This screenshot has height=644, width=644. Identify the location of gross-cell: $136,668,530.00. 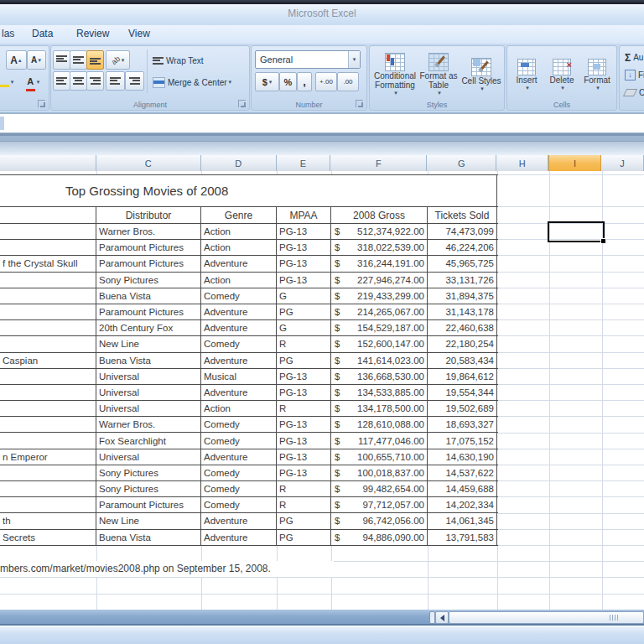
(379, 377).